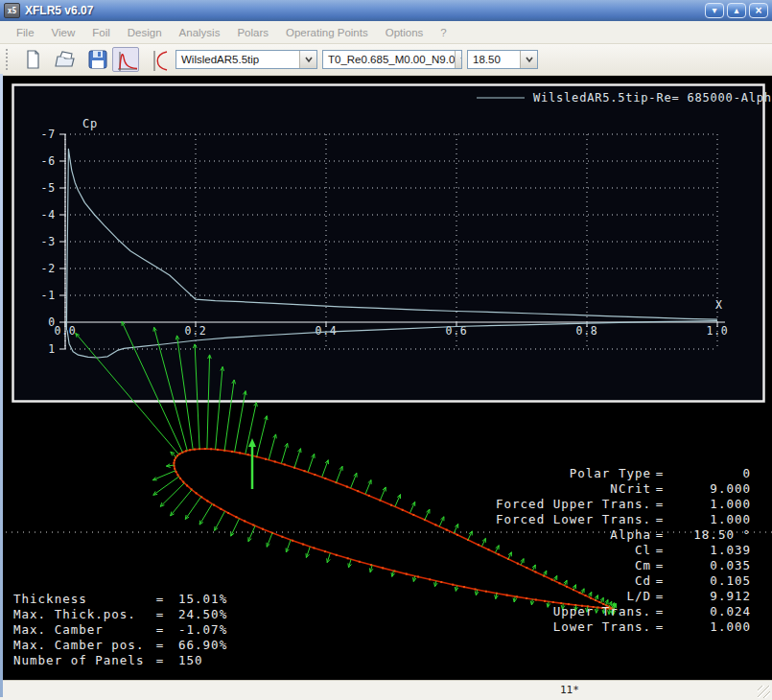  I want to click on operating-point-stats: Polar Type=0NCrit=9.000Forced Upper Tran…, so click(598, 550).